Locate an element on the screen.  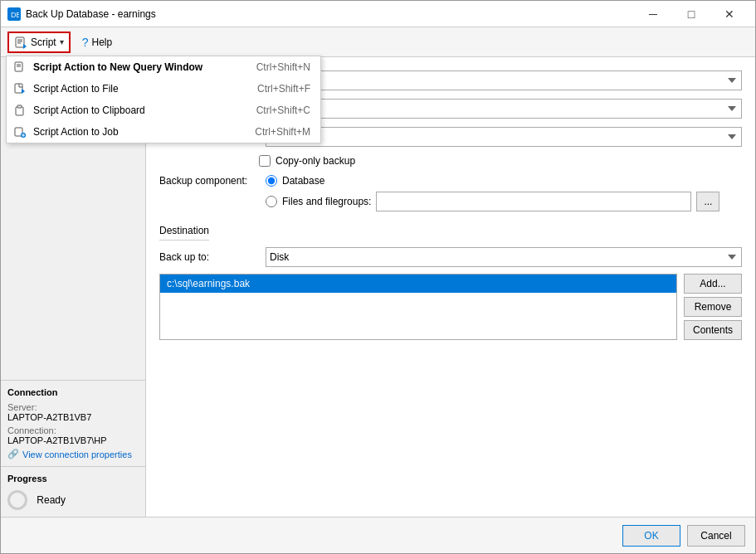
dropdown-item-to-file: Script Action to File Ctrl+Shift+F is located at coordinates (163, 89).